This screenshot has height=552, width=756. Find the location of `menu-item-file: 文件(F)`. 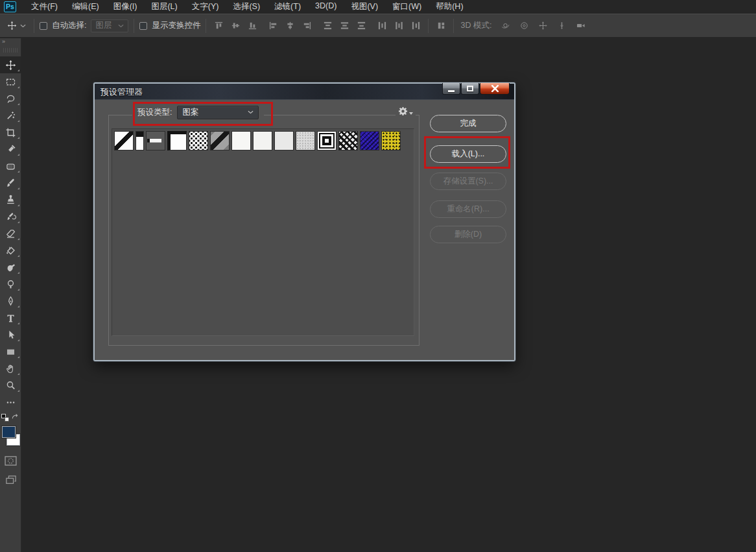

menu-item-file: 文件(F) is located at coordinates (44, 6).